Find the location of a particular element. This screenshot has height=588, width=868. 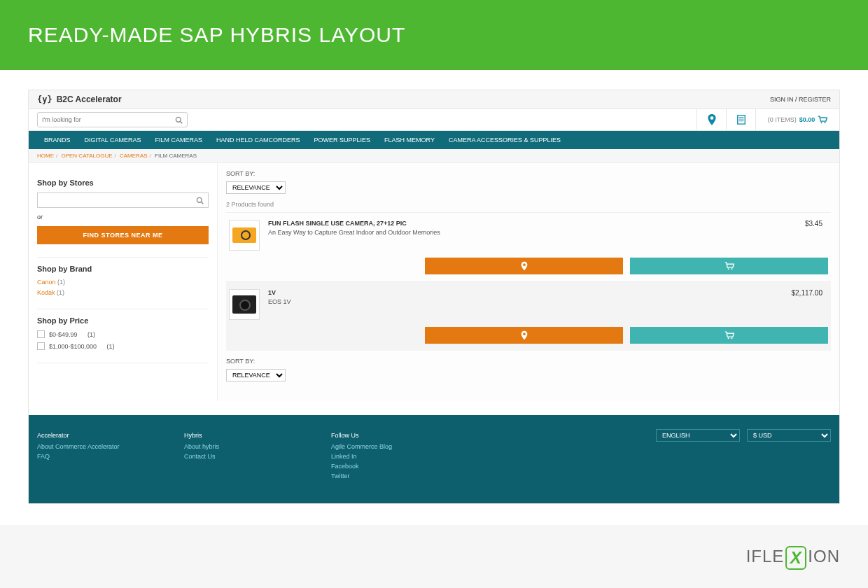

footer-link: Twitter is located at coordinates (405, 476).